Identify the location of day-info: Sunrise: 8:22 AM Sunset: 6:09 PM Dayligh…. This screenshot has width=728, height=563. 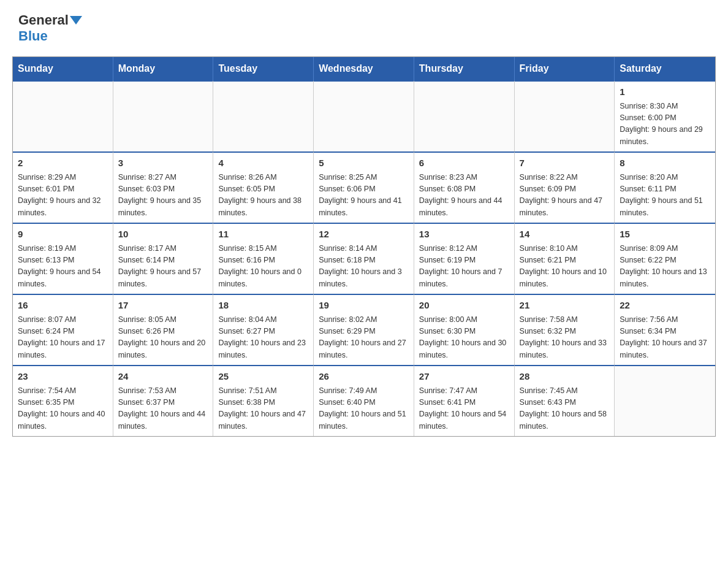
(565, 196).